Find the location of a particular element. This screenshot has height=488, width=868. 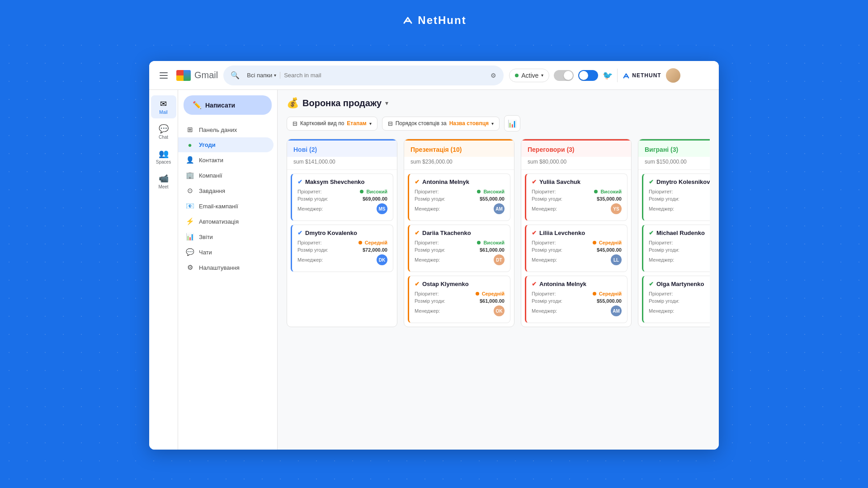

deal-card: ✔ Antonina Melnyk Пріоритет: Середній is located at coordinates (576, 299).